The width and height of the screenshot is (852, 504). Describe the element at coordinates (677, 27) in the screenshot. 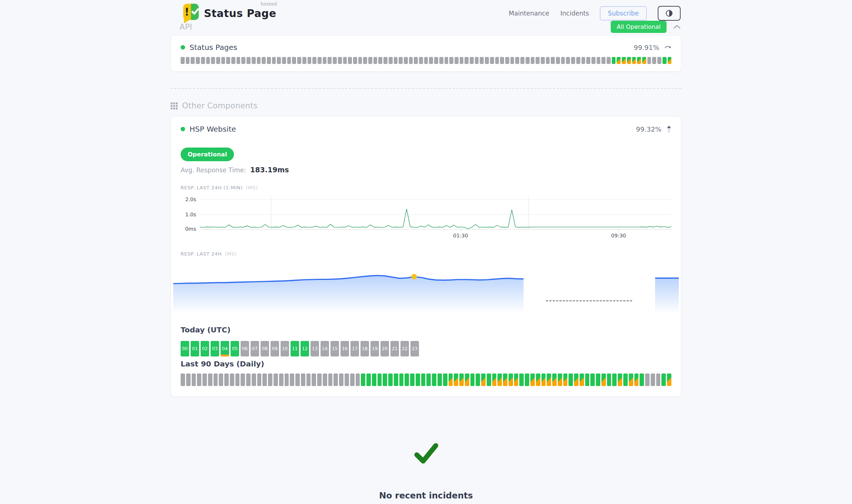

I see `chevron-up-icon` at that location.